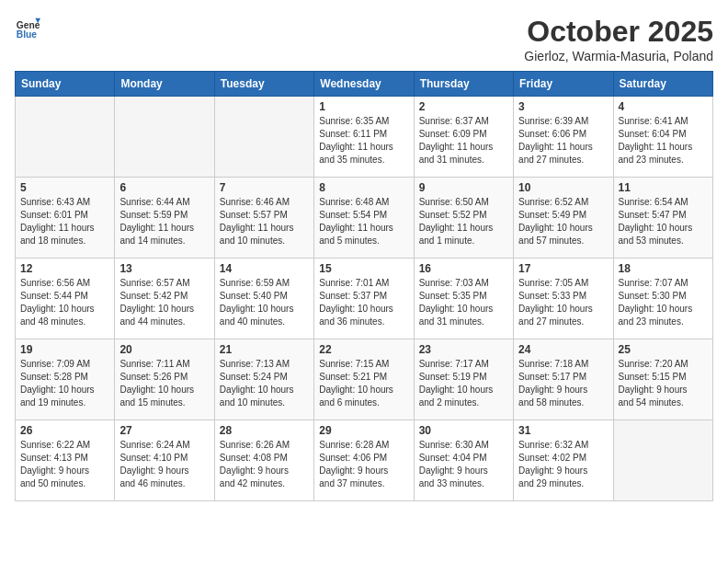 The width and height of the screenshot is (728, 563). I want to click on day-info: Sunrise: 7:01 AM Sunset: 5:37 PM Dayligh…, so click(364, 303).